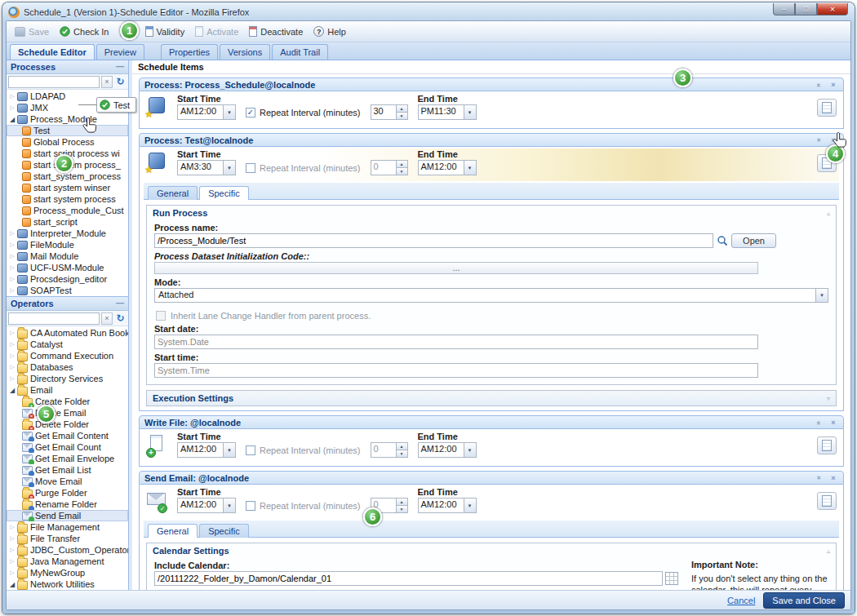 This screenshot has width=857, height=616. Describe the element at coordinates (67, 245) in the screenshot. I see `sidebar-item-filemodule: ▷FileModule` at that location.